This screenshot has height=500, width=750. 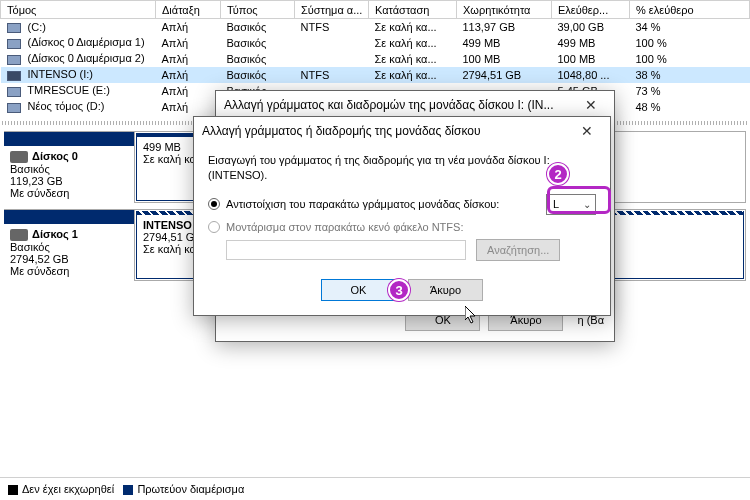 What do you see at coordinates (214, 204) in the screenshot?
I see `radio-assign-letter` at bounding box center [214, 204].